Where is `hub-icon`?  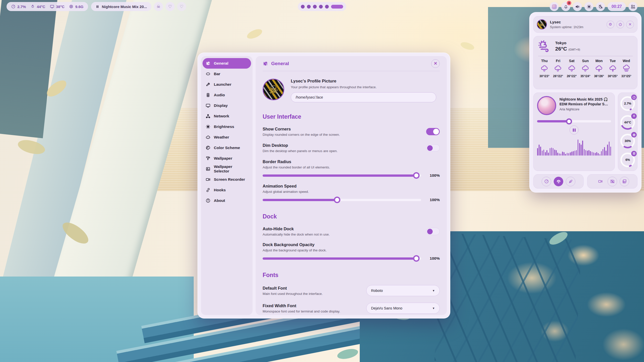
hub-icon is located at coordinates (208, 116).